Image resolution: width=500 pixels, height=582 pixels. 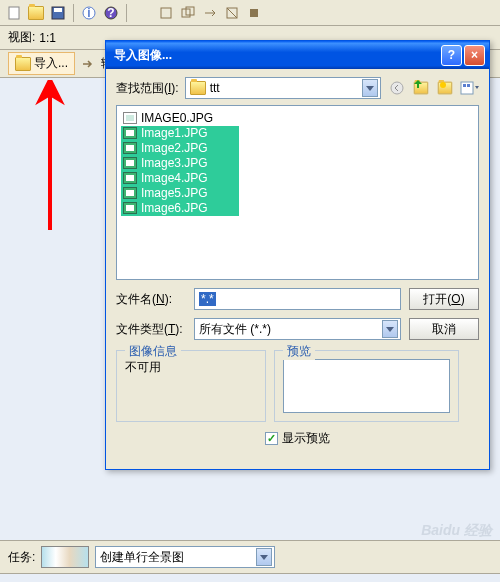 What do you see at coordinates (215, 88) in the screenshot?
I see `folder-name: ttt` at bounding box center [215, 88].